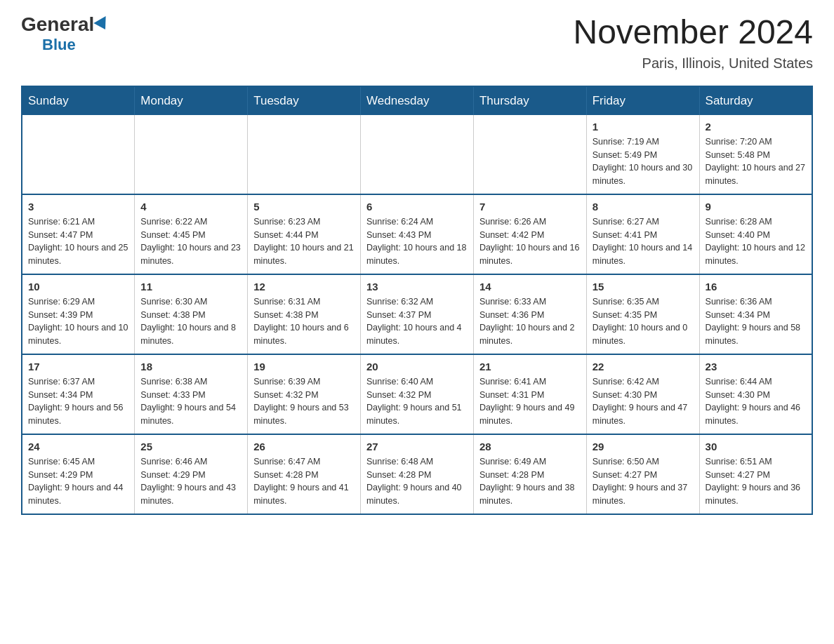  Describe the element at coordinates (304, 241) in the screenshot. I see `day-info: Sunrise: 6:23 AMSunset: 4:44 PMDaylight:…` at that location.